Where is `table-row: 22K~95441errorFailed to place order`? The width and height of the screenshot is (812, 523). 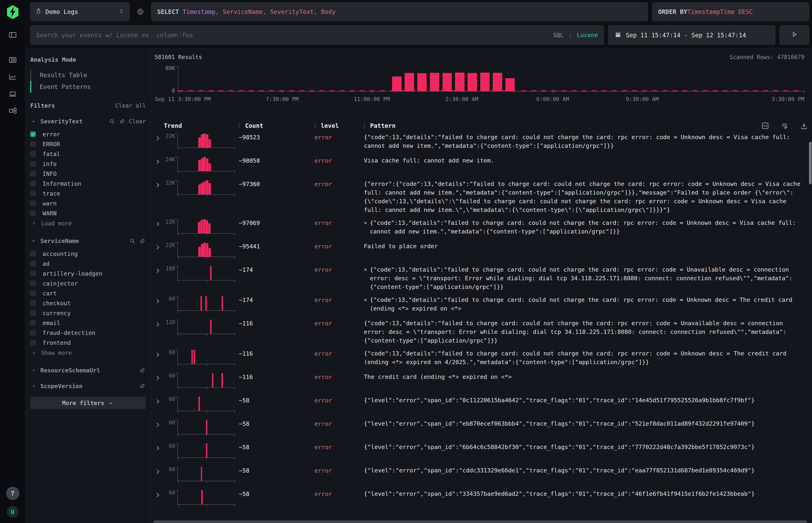
table-row: 22K~95441errorFailed to place order is located at coordinates (481, 251).